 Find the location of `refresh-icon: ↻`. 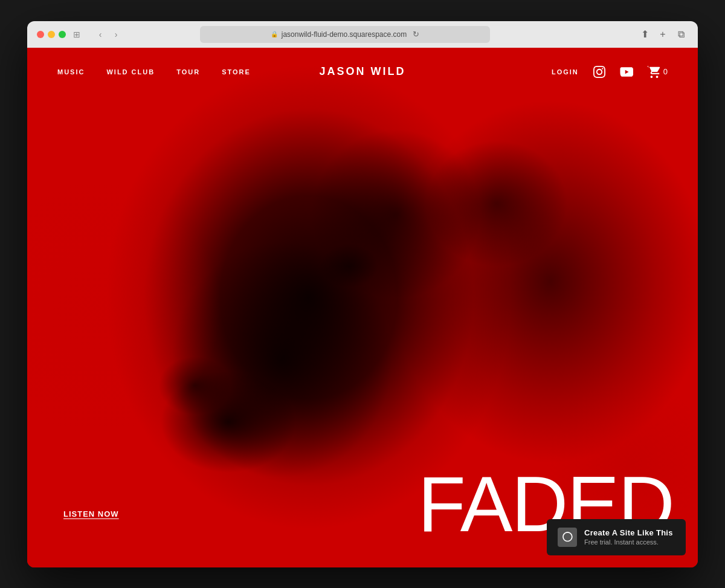

refresh-icon: ↻ is located at coordinates (416, 34).